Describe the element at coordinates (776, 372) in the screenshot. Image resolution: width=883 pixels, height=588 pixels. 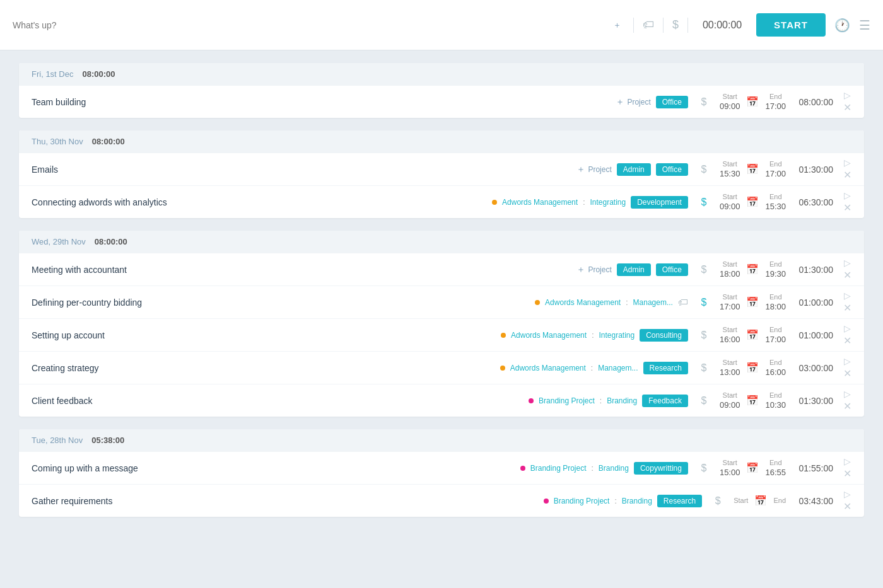
I see `end-value: 16:00` at that location.